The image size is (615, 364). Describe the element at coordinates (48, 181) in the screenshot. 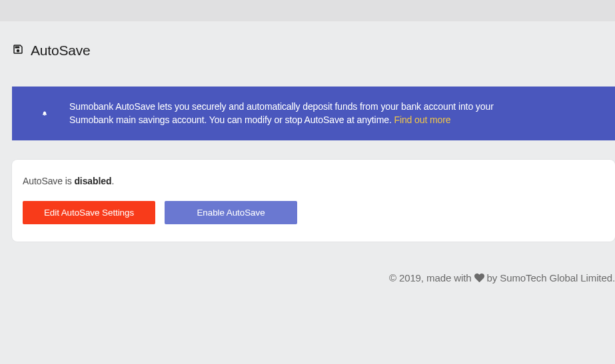

I see `status-prefix: AutoSave is` at that location.